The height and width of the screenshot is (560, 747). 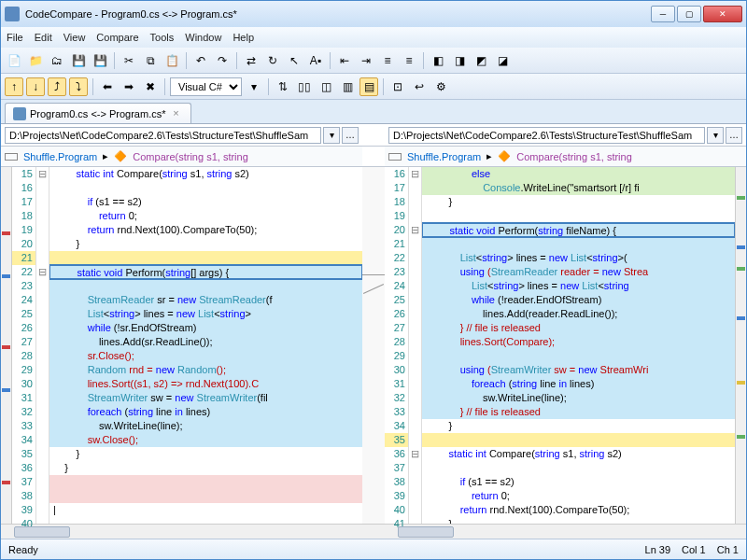 What do you see at coordinates (222, 61) in the screenshot?
I see `redo-icon: ↷` at bounding box center [222, 61].